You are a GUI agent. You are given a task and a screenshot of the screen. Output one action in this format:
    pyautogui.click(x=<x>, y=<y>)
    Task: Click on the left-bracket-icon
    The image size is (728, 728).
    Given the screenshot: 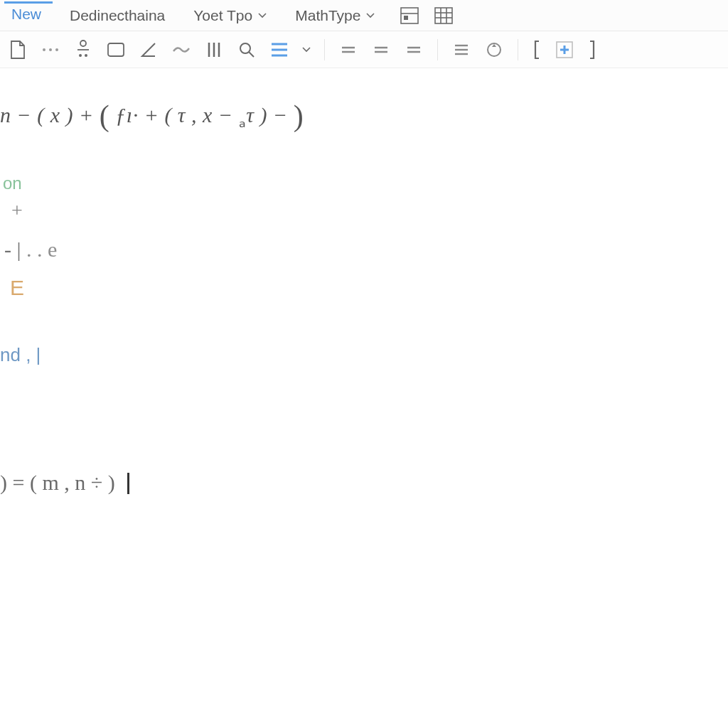 What is the action you would take?
    pyautogui.click(x=537, y=50)
    